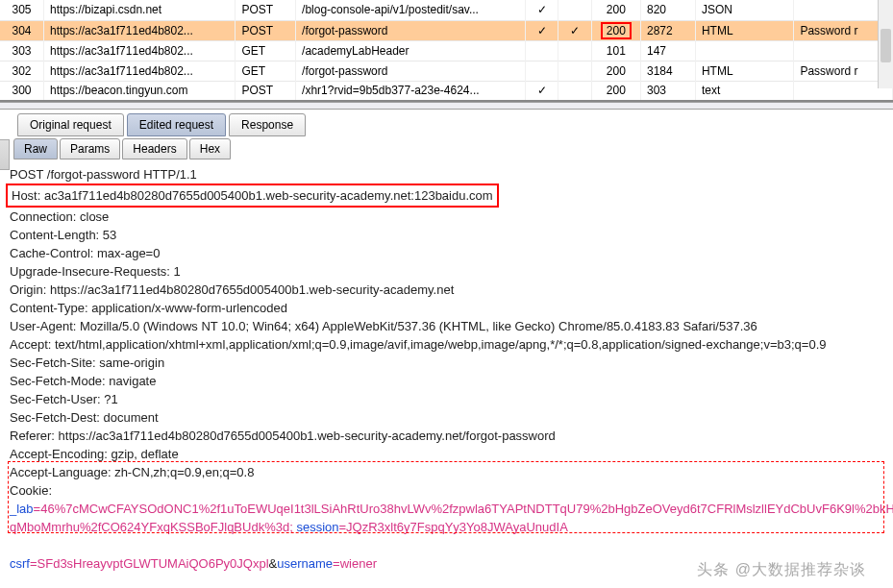  Describe the element at coordinates (446, 90) in the screenshot. I see `table-row: 300 https://beacon.tingyun.com POST /xhr…` at that location.